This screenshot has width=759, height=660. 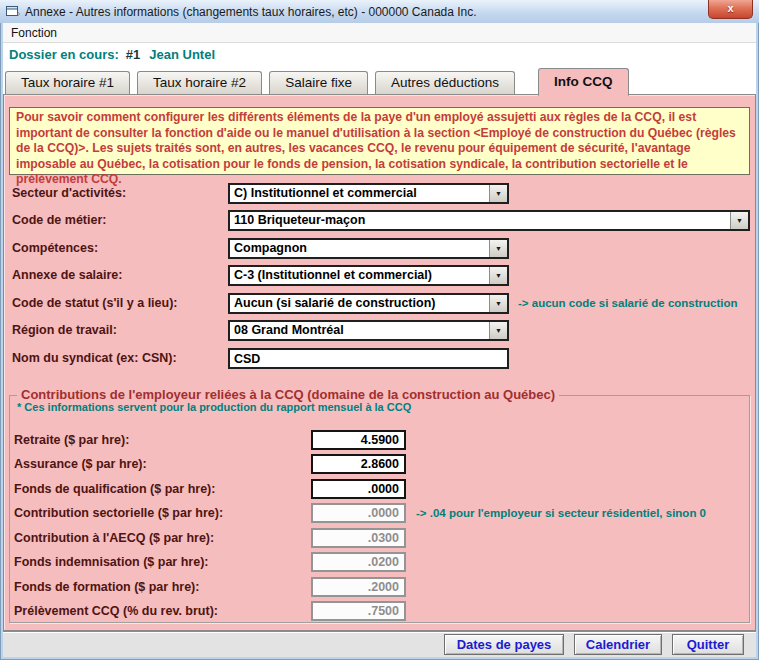 I want to click on dossier-label: Dossier en cours:, so click(x=64, y=54).